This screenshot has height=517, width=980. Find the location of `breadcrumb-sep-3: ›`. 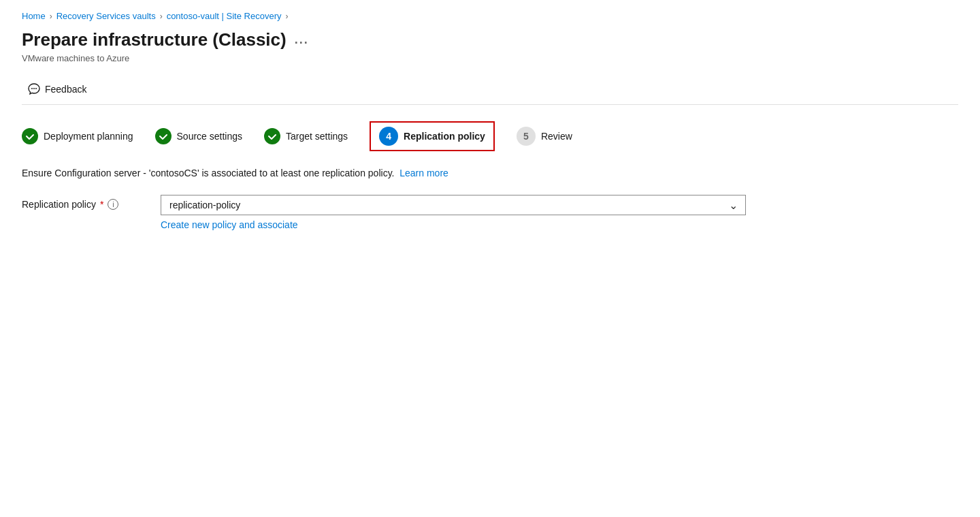

breadcrumb-sep-3: › is located at coordinates (287, 16).